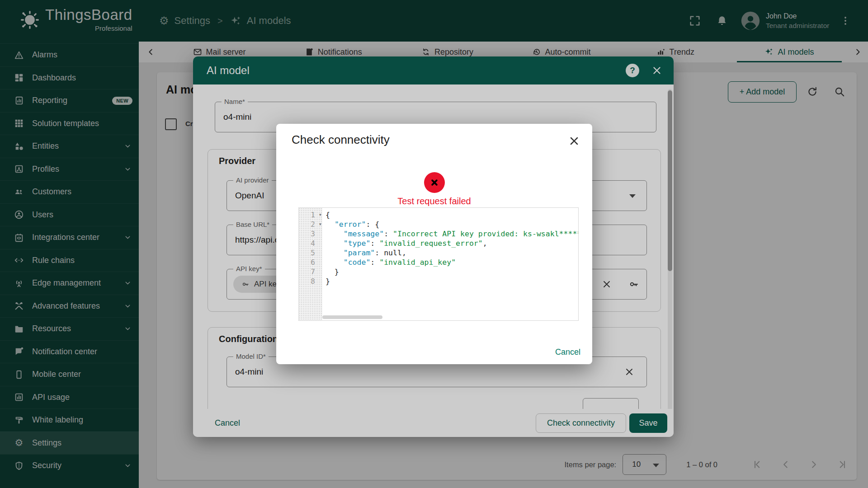  I want to click on code-line: "error": {, so click(450, 224).